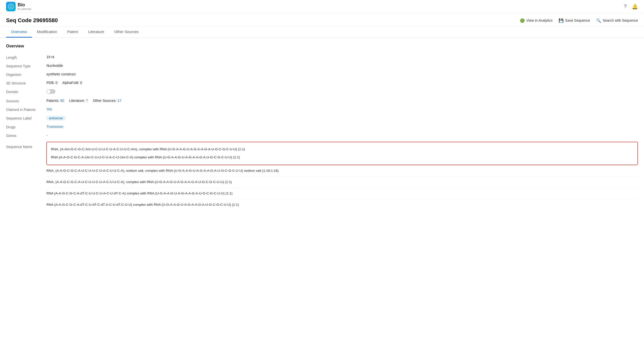  What do you see at coordinates (26, 118) in the screenshot?
I see `seq-label-label: Sequence Label` at bounding box center [26, 118].